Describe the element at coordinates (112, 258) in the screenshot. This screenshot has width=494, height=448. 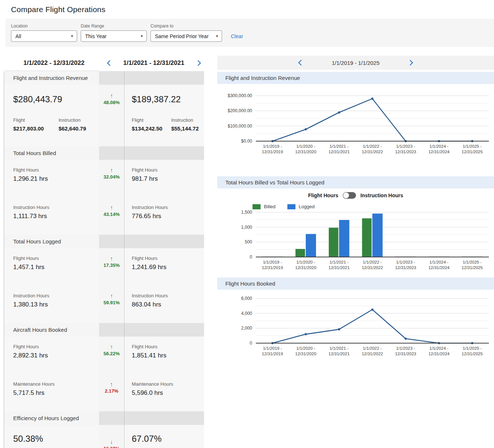
I see `change-indicator: ↑ 17.35%` at that location.